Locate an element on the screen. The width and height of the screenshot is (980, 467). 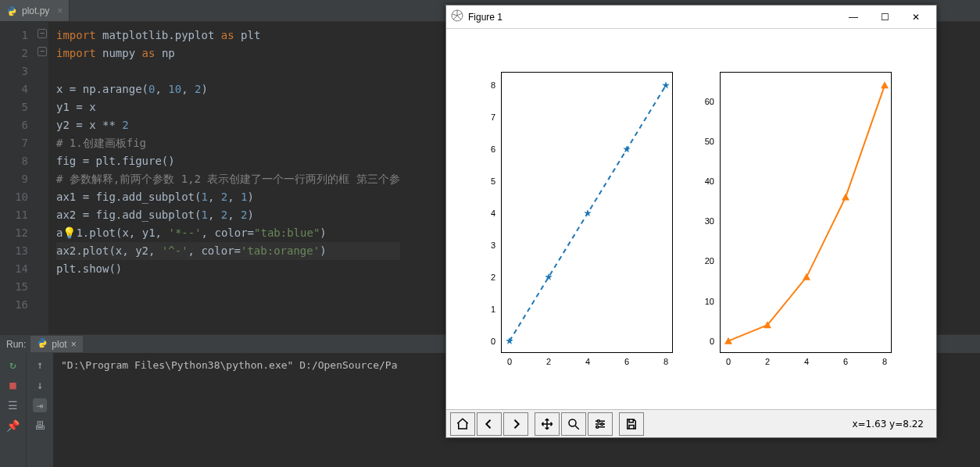
configure-subplots-button is located at coordinates (600, 424).